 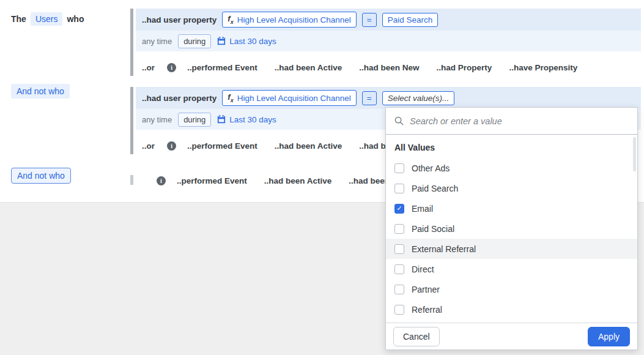 I want to click on time-filter-row: any time during Last 30 days, so click(x=388, y=41).